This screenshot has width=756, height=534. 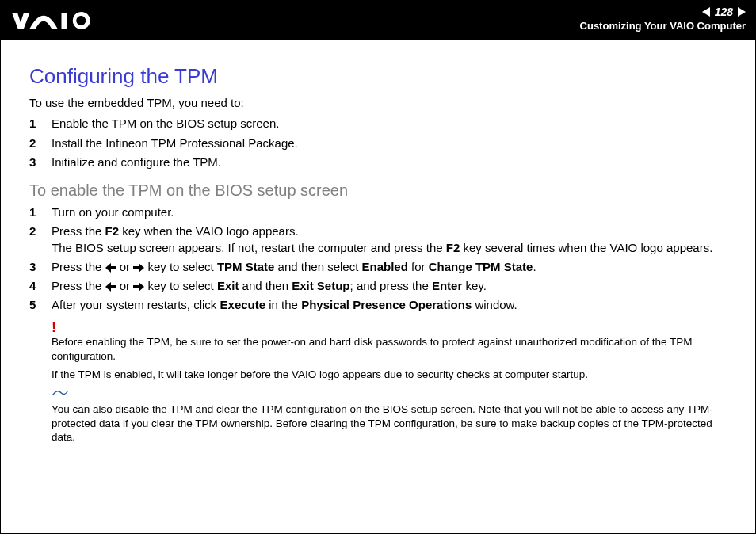 I want to click on list-item: 3 Press the or key to select TPM State a…, so click(x=384, y=267).